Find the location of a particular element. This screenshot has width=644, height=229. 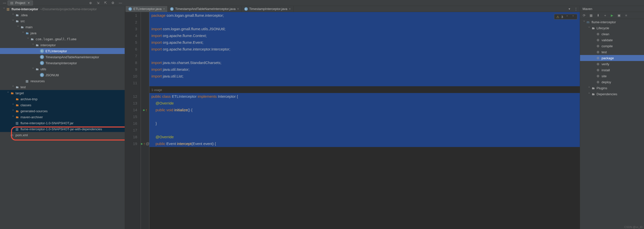

maven-goal-site: ⚙site is located at coordinates (612, 76).